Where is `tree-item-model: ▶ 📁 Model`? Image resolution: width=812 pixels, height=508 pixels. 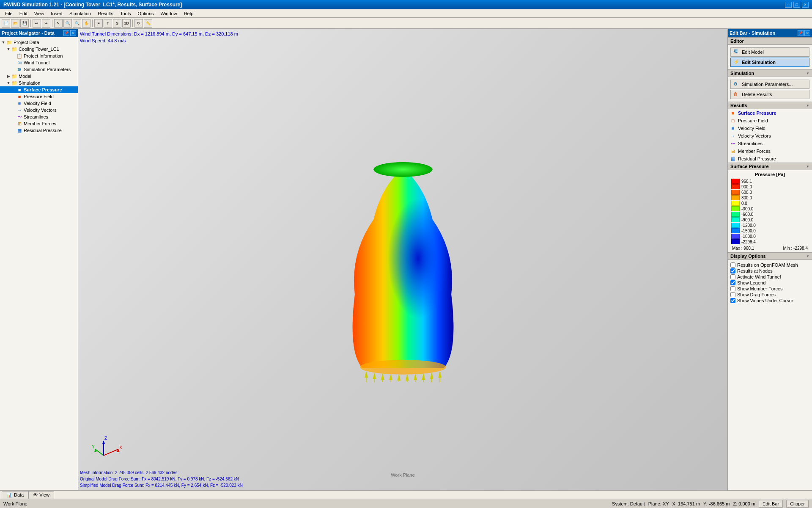 tree-item-model: ▶ 📁 Model is located at coordinates (39, 76).